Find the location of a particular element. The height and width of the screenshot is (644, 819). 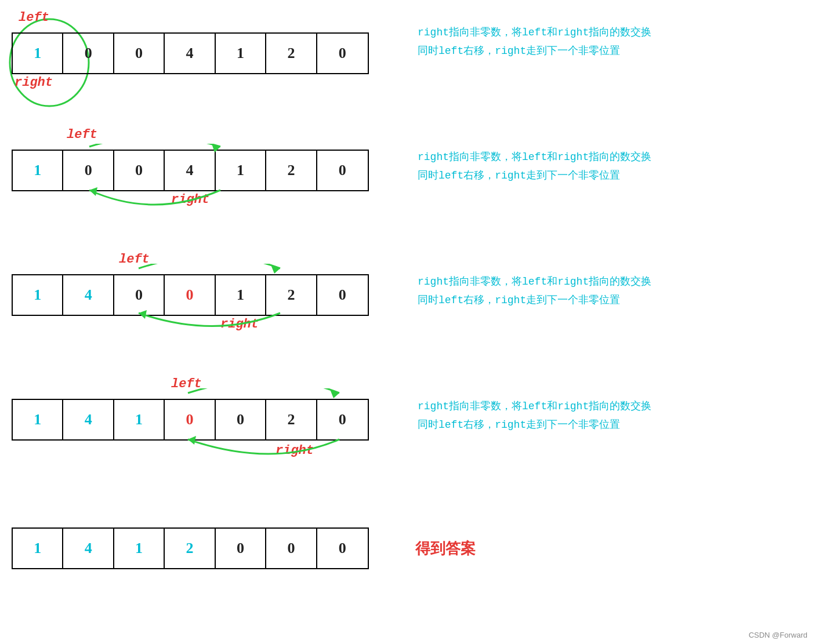

cell-2-6: 0 is located at coordinates (342, 170).